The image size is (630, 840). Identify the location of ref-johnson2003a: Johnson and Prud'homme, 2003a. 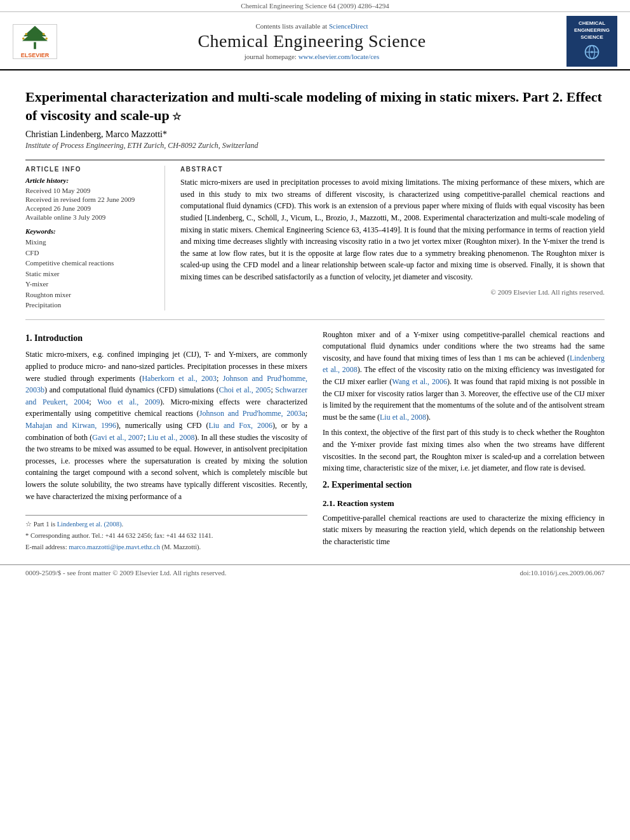
(253, 413).